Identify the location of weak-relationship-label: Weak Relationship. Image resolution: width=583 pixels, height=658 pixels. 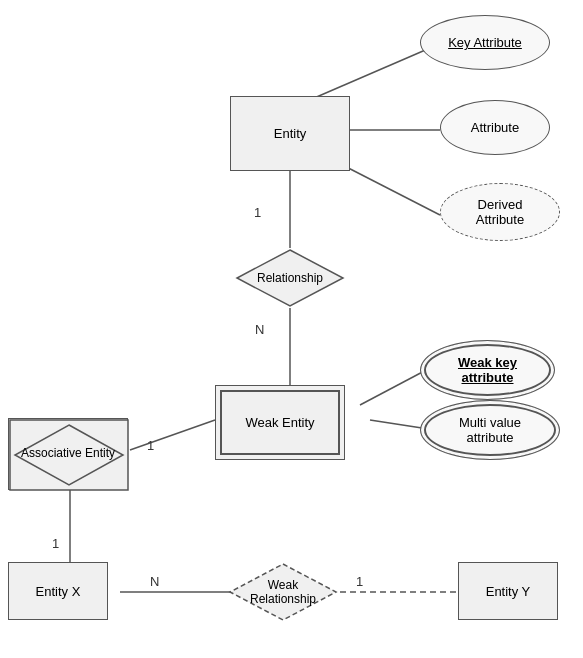
(283, 592).